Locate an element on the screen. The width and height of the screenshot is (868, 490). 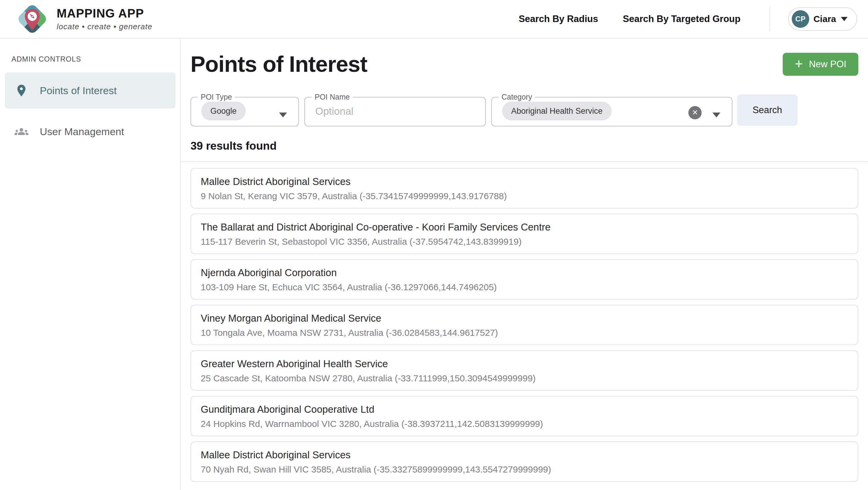
category-select: Category Aboriginal Health Service ✕ is located at coordinates (612, 110).